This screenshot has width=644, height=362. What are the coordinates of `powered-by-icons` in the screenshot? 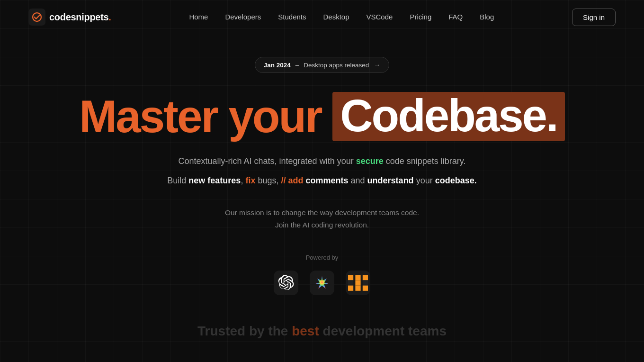 It's located at (322, 283).